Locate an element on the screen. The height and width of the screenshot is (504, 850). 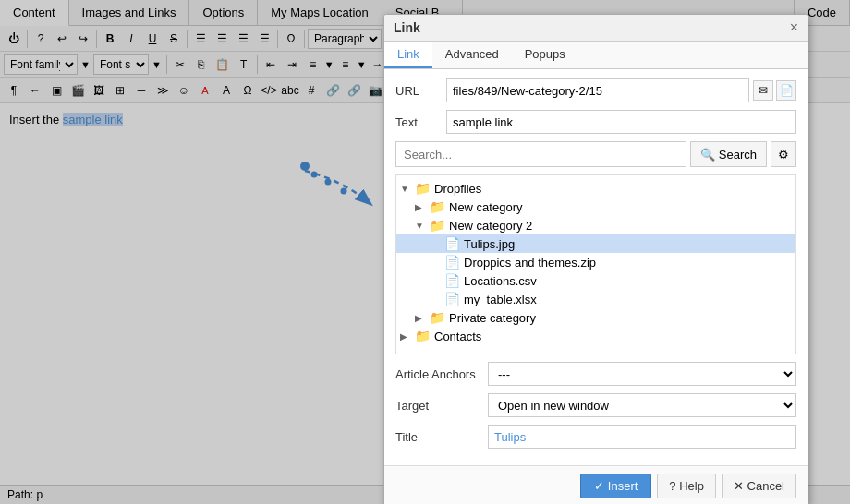
file-icon-droppics: 📄 is located at coordinates (453, 262).